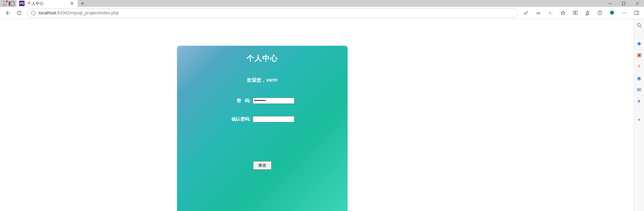  Describe the element at coordinates (639, 43) in the screenshot. I see `sidebar-tool-1-icon: ◆` at that location.